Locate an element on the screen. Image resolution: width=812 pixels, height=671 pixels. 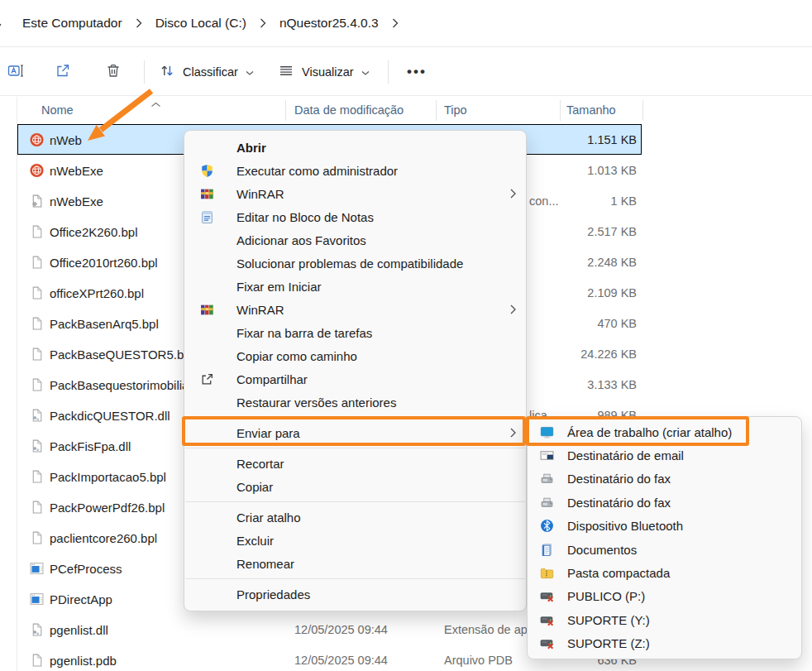
rename-button is located at coordinates (16, 71).